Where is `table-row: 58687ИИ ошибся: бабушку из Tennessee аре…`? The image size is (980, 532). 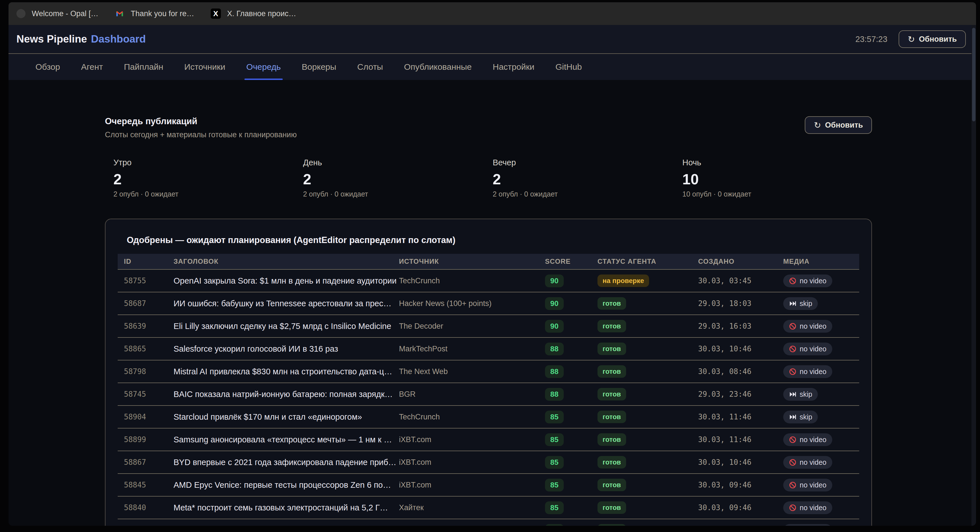 table-row: 58687ИИ ошибся: бабушку из Tennessee аре… is located at coordinates (488, 304).